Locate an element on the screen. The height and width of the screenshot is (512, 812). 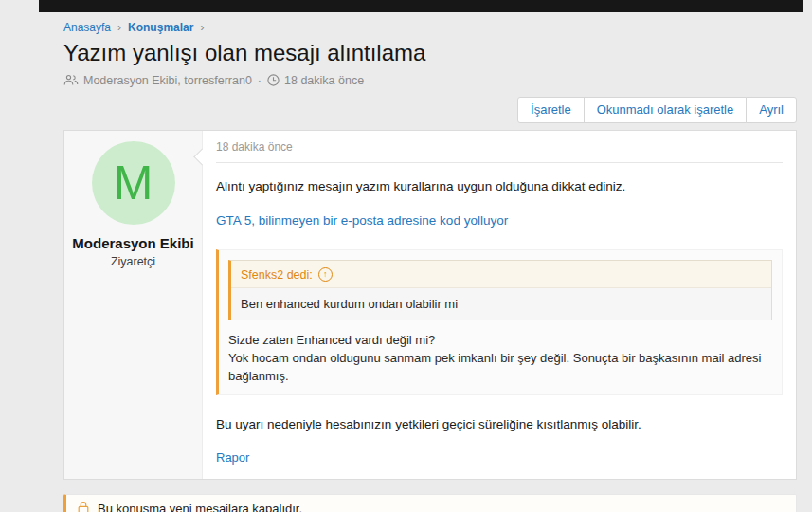
thread-meta: Moderasyon Ekibi, torresferran0 · 18 dak… is located at coordinates (430, 81).